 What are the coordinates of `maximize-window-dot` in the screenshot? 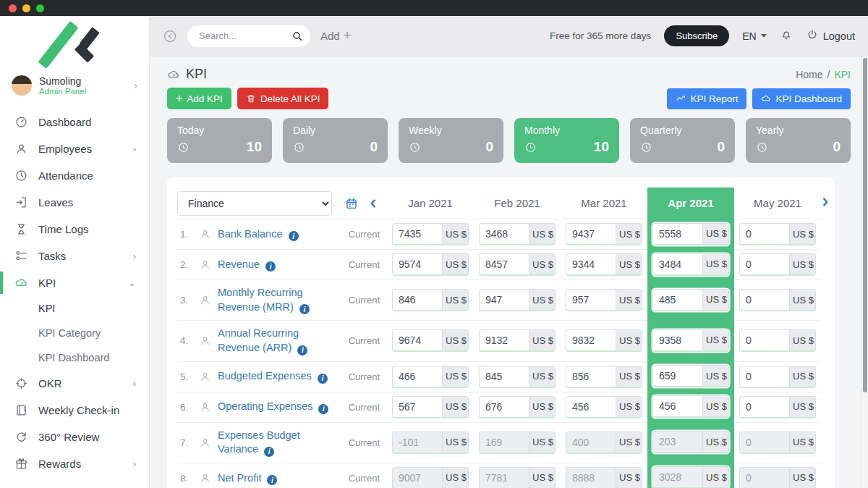 It's located at (41, 9).